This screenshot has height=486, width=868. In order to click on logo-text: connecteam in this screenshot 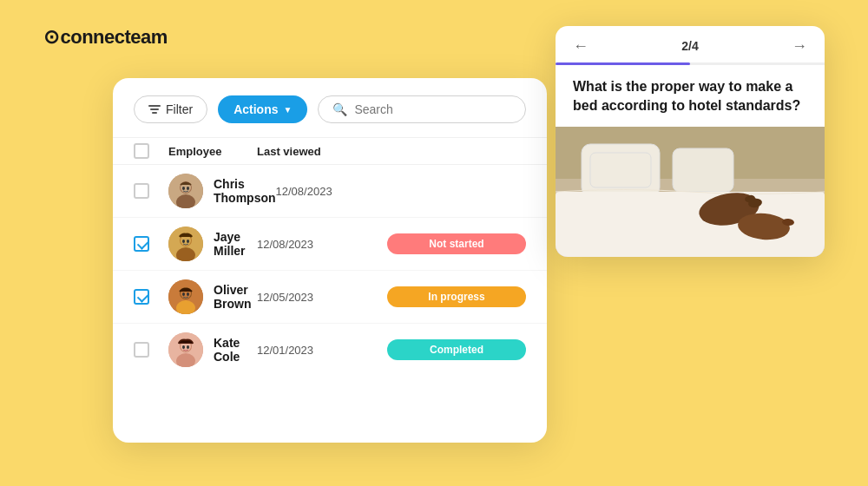, I will do `click(115, 37)`.